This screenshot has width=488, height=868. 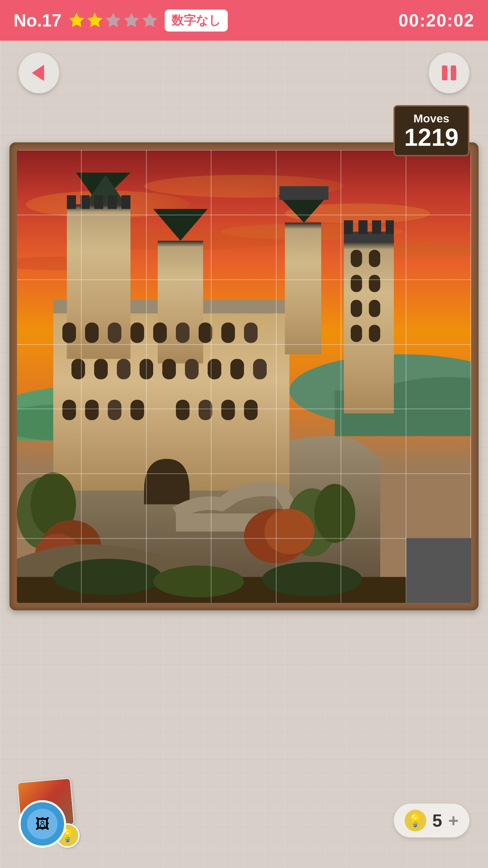 What do you see at coordinates (431, 119) in the screenshot?
I see `moves-label: Moves` at bounding box center [431, 119].